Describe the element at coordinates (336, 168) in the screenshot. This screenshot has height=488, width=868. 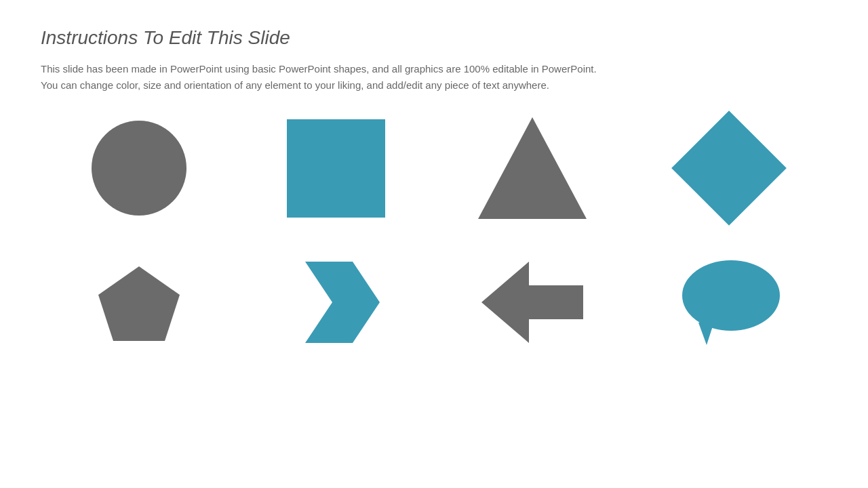
I see `square-shape` at that location.